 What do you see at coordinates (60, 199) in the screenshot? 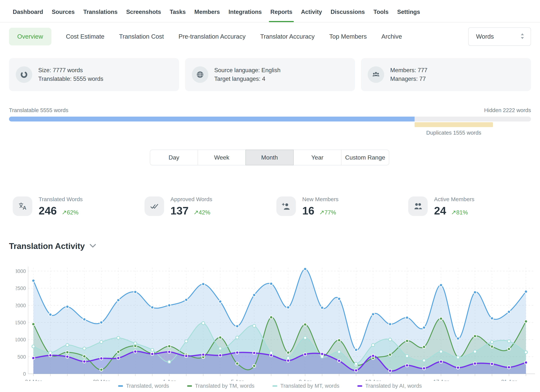
I see `stat-label: Translated Words` at bounding box center [60, 199].